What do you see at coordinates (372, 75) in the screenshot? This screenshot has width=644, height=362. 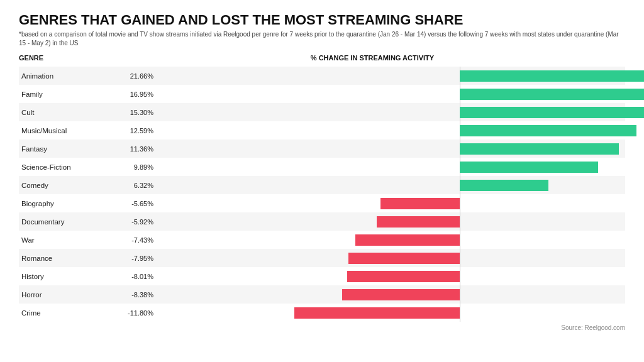 I see `chart-row: 21.66%` at bounding box center [372, 75].